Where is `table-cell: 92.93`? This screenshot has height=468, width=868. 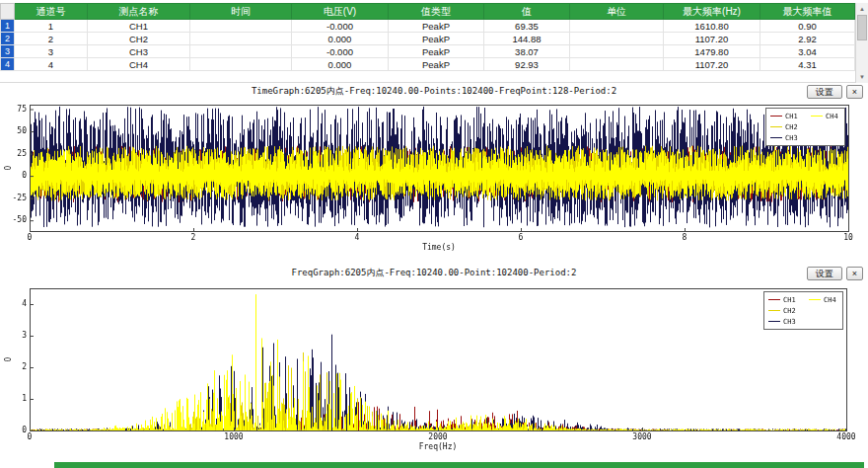 table-cell: 92.93 is located at coordinates (527, 65).